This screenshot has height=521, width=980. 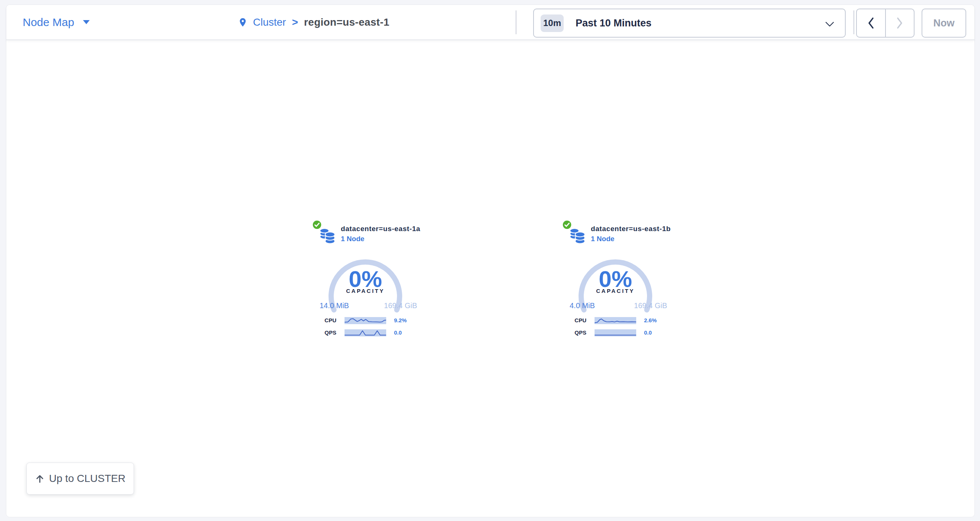 I want to click on capacity-values: 14.0 MiB 169.4 GiB, so click(x=368, y=306).